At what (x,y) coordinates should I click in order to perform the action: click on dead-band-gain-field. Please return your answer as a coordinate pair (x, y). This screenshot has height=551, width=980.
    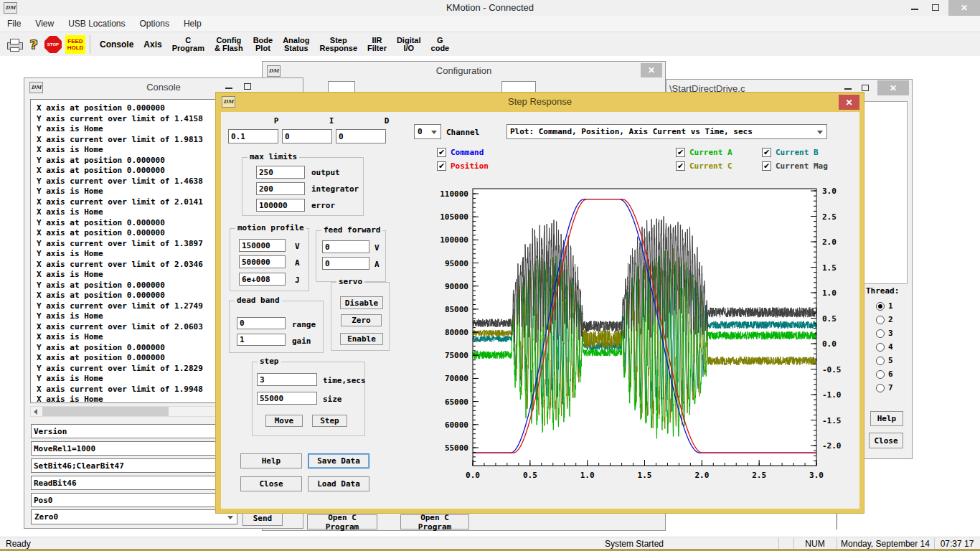
    Looking at the image, I should click on (261, 340).